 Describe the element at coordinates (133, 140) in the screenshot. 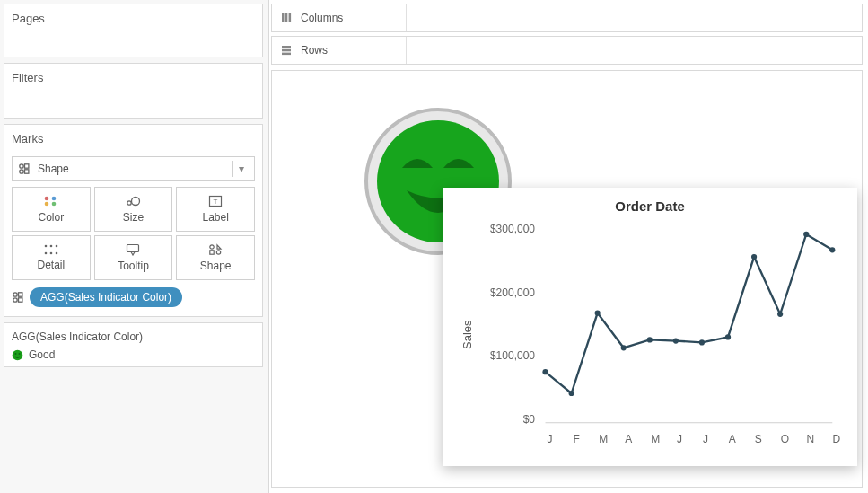

I see `marks-title: Marks` at that location.